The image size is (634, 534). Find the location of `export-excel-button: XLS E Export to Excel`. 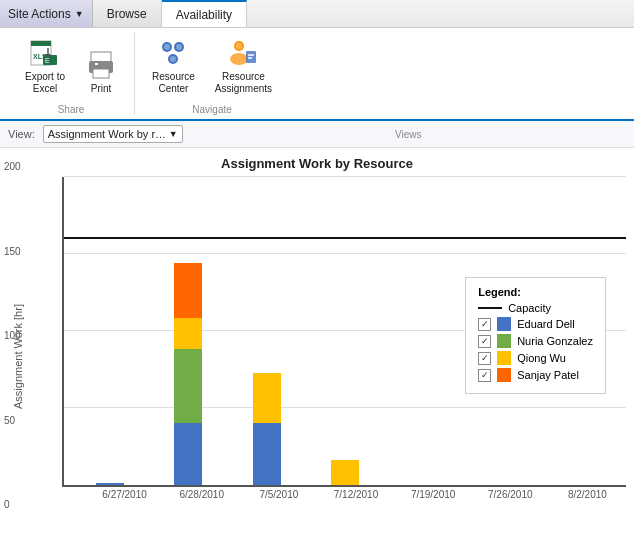

export-excel-button: XLS E Export to Excel is located at coordinates (45, 66).